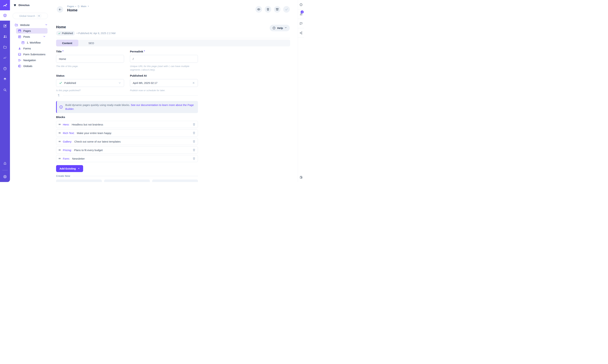 The width and height of the screenshot is (608, 364). I want to click on help-circle-icon, so click(274, 28).